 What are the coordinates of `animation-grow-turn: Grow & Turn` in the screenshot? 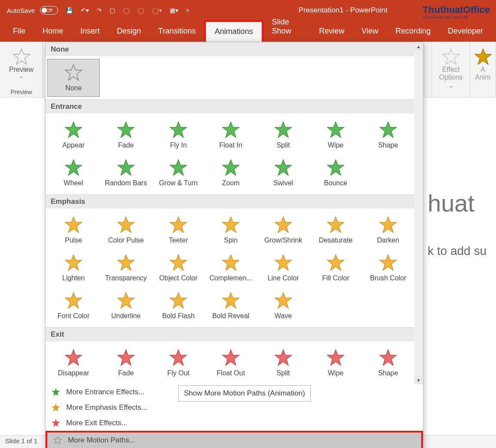 It's located at (178, 173).